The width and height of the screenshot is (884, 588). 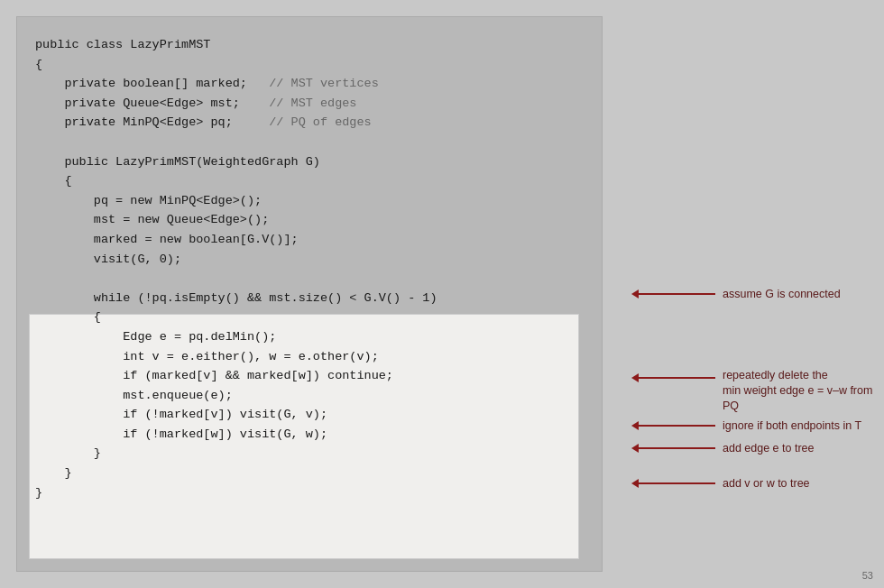 What do you see at coordinates (753, 426) in the screenshot?
I see `annotation-ignore-both: ignore if both endpoints in T` at bounding box center [753, 426].